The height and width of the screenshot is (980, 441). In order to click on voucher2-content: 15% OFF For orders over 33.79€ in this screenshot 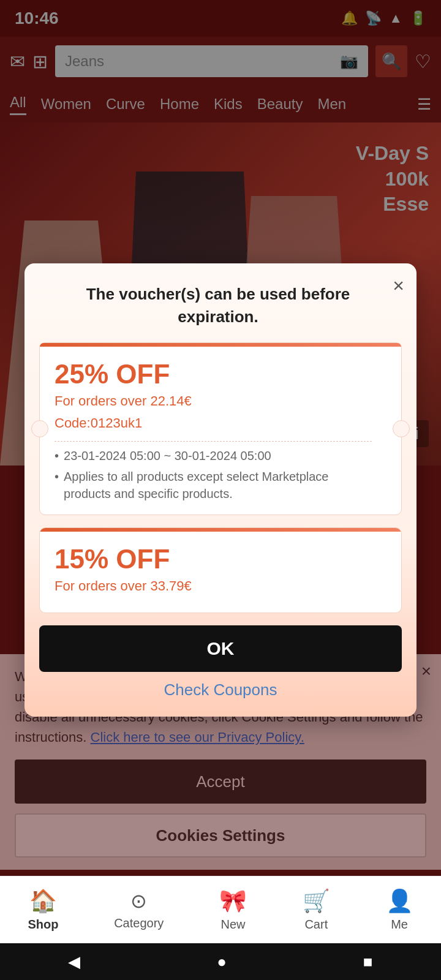, I will do `click(221, 572)`.